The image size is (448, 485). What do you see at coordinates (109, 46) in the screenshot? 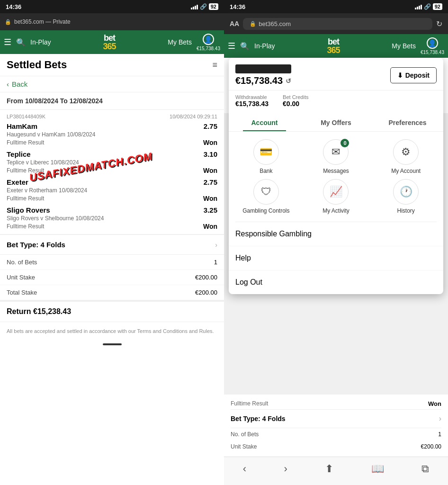
I see `logo-365: 365` at bounding box center [109, 46].